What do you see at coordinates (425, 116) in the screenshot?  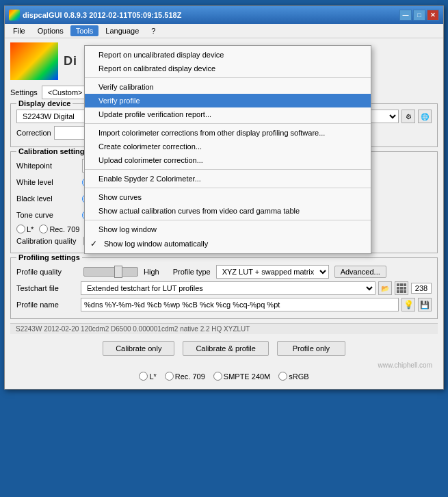 I see `display-earth-icon: 🌐` at bounding box center [425, 116].